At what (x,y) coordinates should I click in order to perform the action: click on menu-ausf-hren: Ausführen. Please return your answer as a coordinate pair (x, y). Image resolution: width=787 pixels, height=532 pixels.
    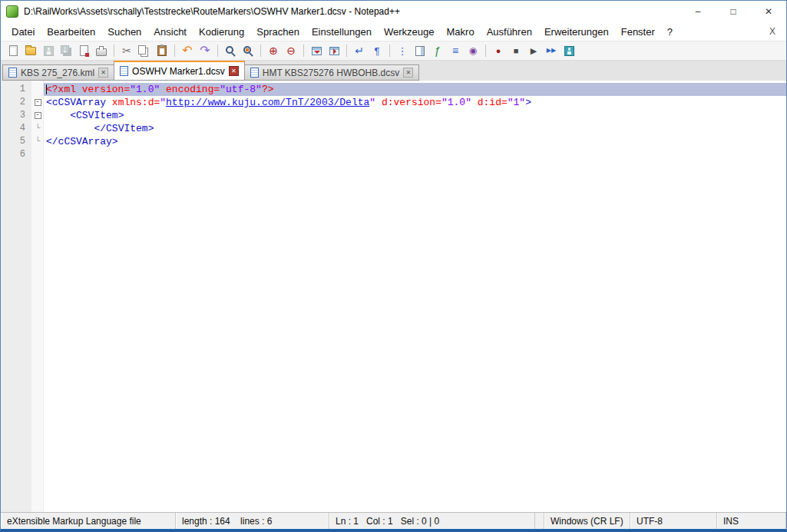
    Looking at the image, I should click on (510, 32).